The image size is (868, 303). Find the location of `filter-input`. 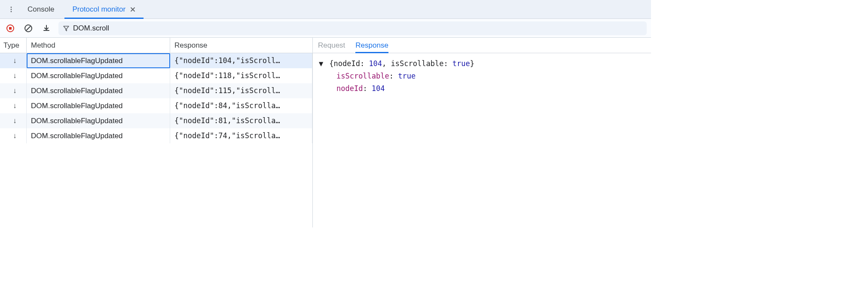

filter-input is located at coordinates (358, 28).